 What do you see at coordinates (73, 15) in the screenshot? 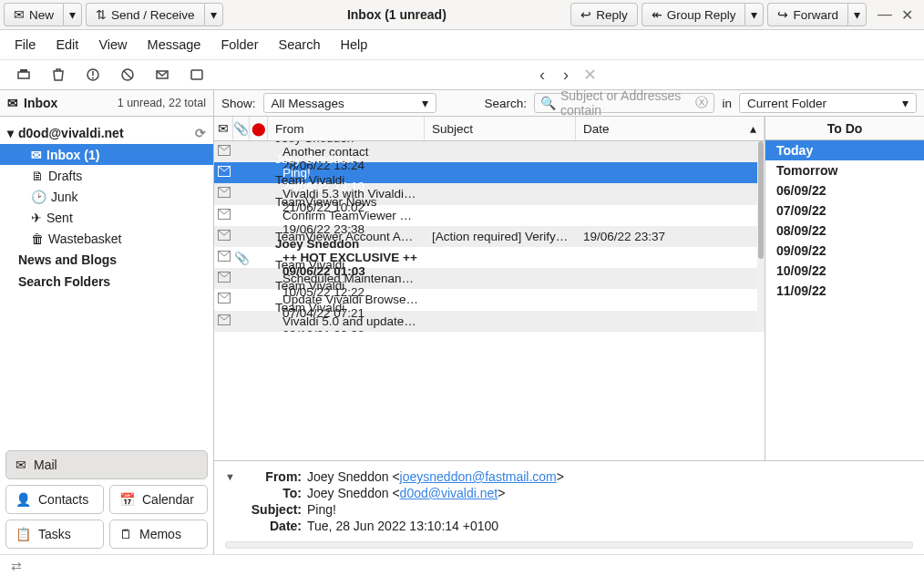
I see `new-dropdown: ▾` at bounding box center [73, 15].